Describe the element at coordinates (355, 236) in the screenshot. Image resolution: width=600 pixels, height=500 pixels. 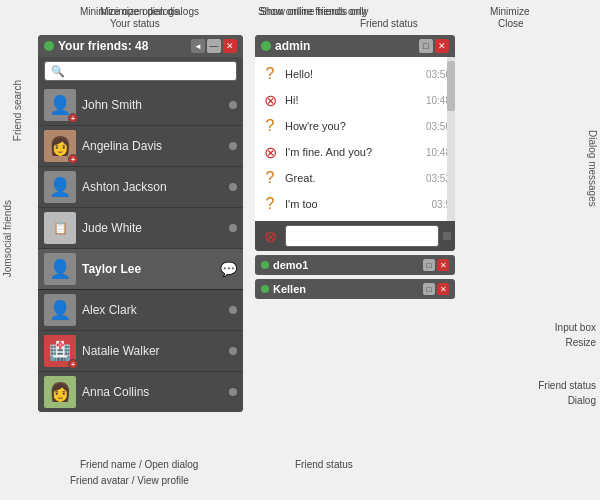
I see `chat-input-area: ⊗` at that location.